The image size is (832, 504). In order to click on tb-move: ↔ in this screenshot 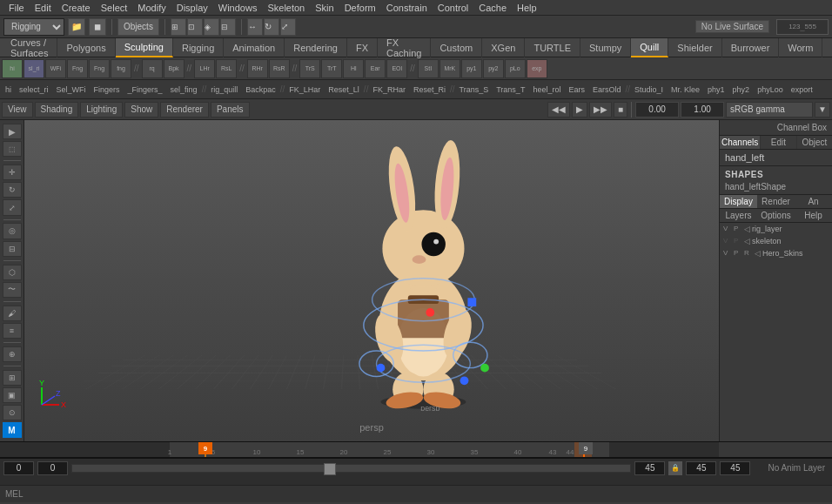, I will do `click(255, 27)`.